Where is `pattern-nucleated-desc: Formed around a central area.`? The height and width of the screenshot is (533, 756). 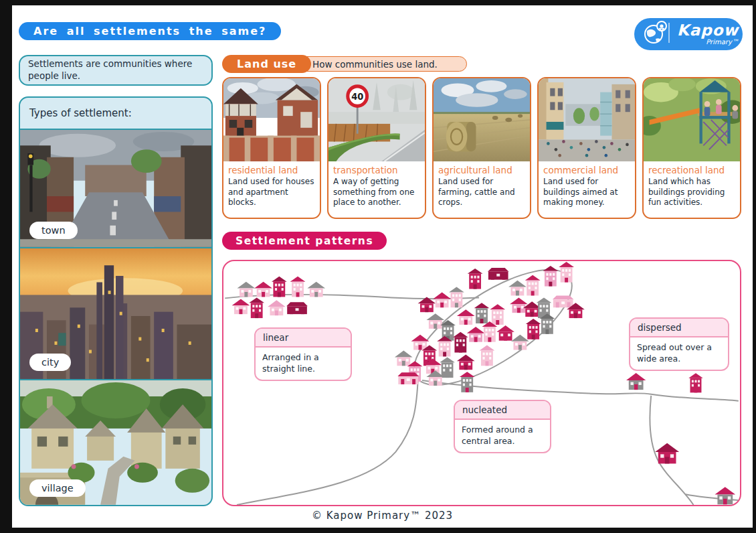
pattern-nucleated-desc: Formed around a central area. is located at coordinates (502, 436).